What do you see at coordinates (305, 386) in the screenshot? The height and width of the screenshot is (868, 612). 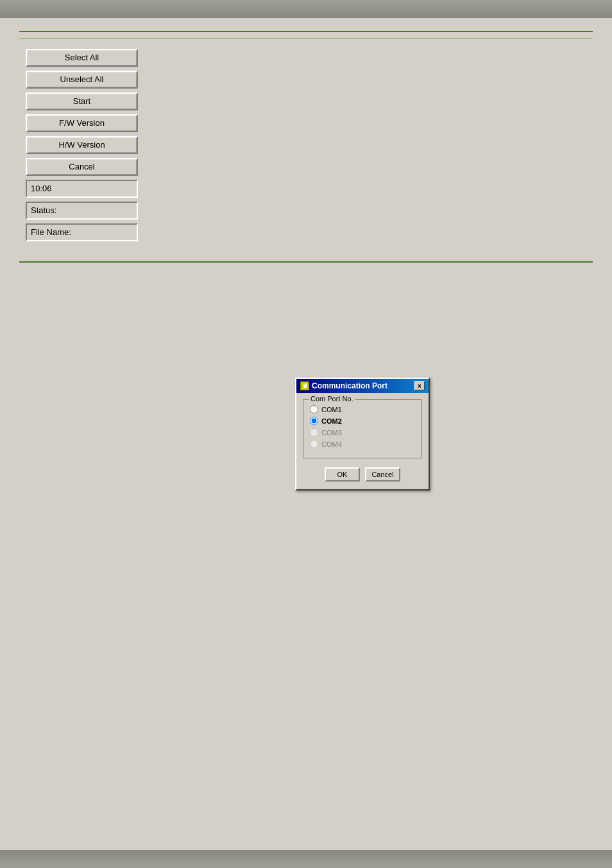 I see `dialog-title-icon: 🖥` at bounding box center [305, 386].